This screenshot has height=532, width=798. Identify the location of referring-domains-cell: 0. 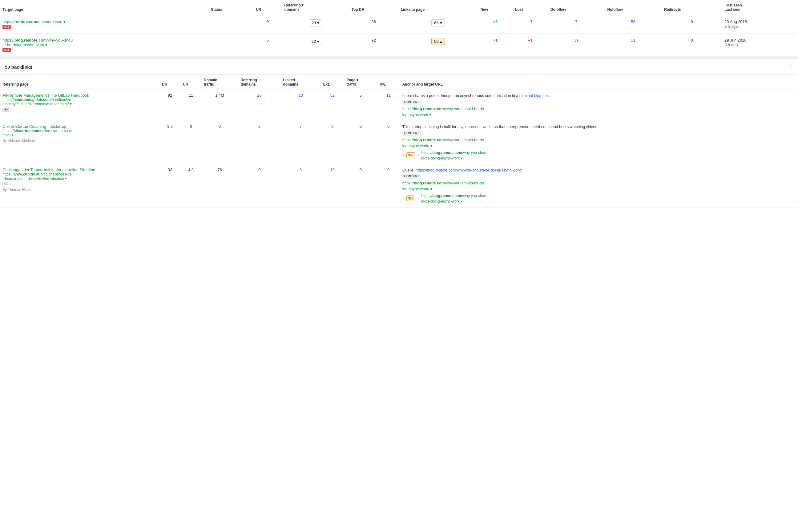
(259, 186).